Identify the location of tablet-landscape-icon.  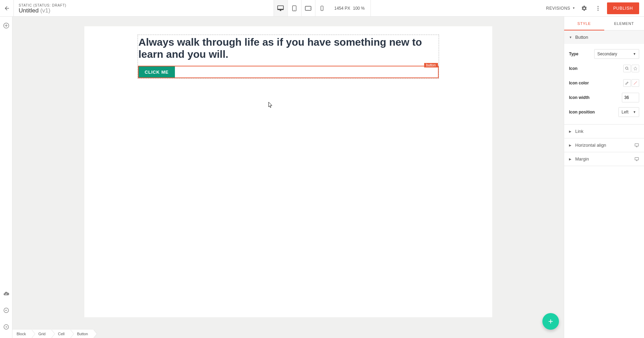
(308, 8).